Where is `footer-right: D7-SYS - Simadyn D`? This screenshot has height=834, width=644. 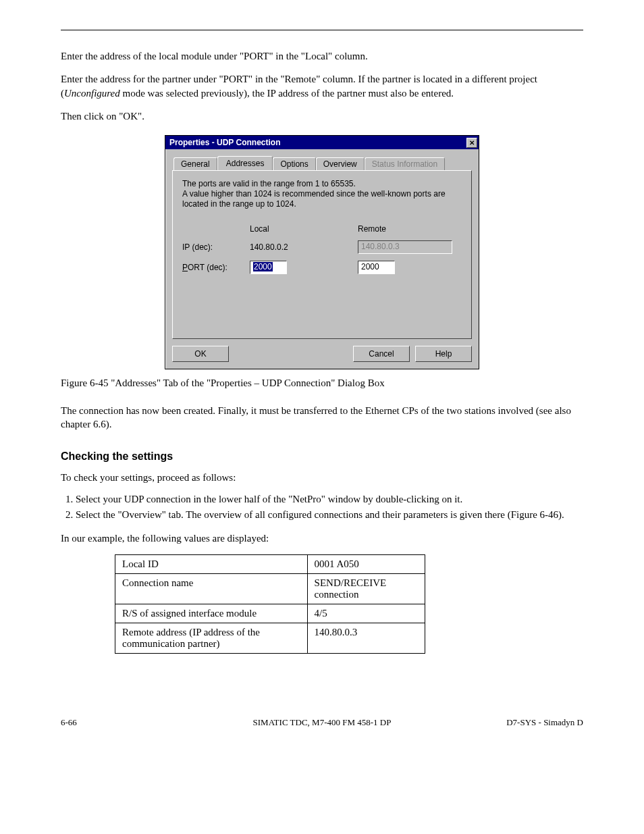
footer-right: D7-SYS - Simadyn D is located at coordinates (545, 723).